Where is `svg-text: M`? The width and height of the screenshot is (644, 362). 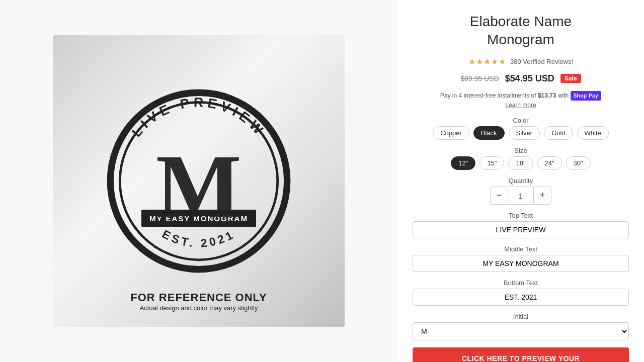
svg-text: M is located at coordinates (199, 186).